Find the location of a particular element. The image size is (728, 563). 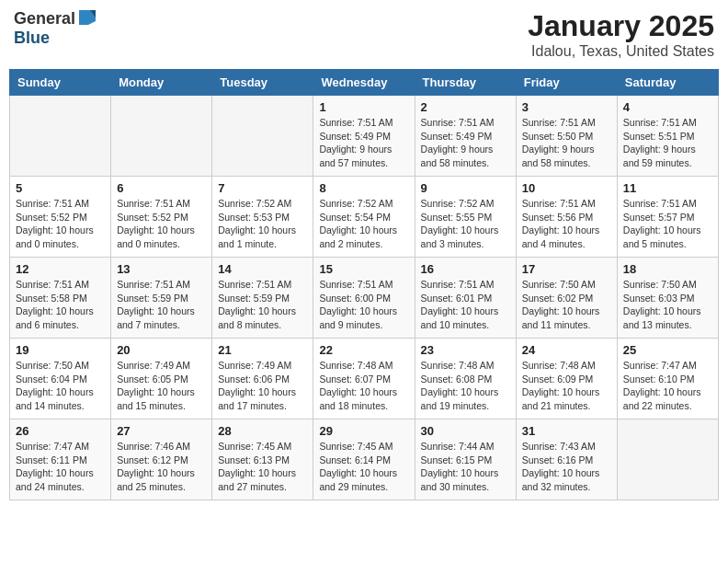

header-sunday: Sunday is located at coordinates (61, 83).